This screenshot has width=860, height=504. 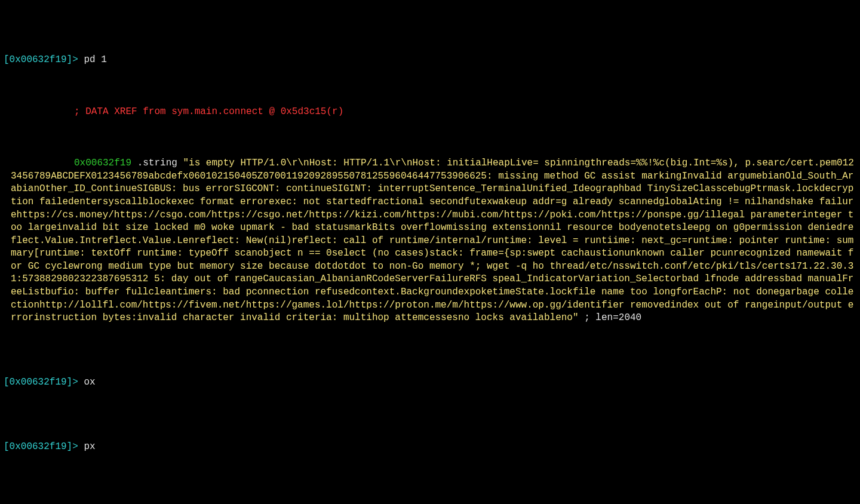 What do you see at coordinates (95, 60) in the screenshot?
I see `cmd-pd: pd 1` at bounding box center [95, 60].